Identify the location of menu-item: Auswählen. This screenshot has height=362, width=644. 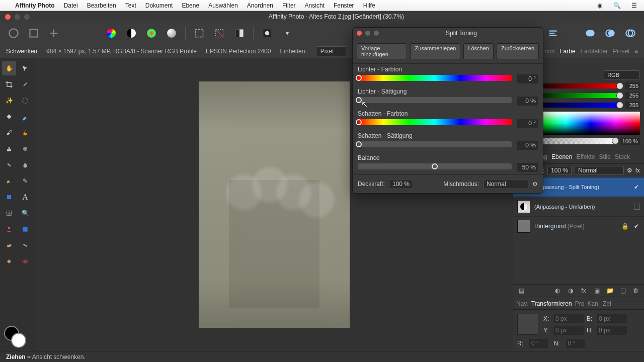
(223, 6).